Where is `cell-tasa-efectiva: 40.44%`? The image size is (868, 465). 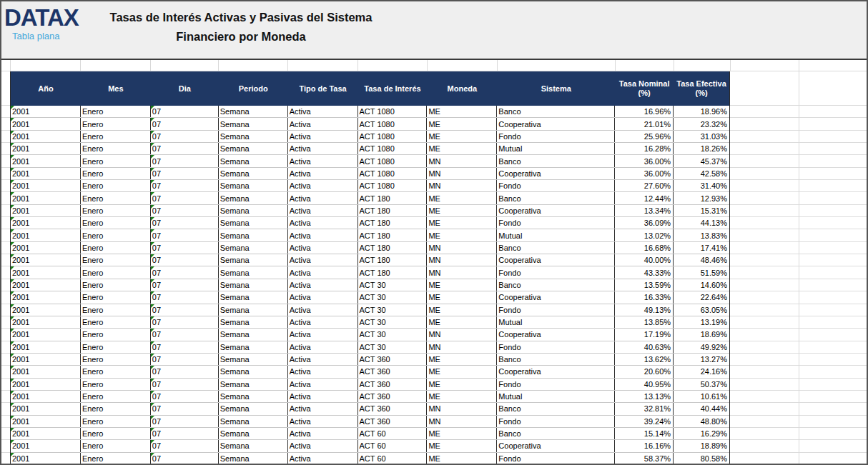
cell-tasa-efectiva: 40.44% is located at coordinates (701, 409).